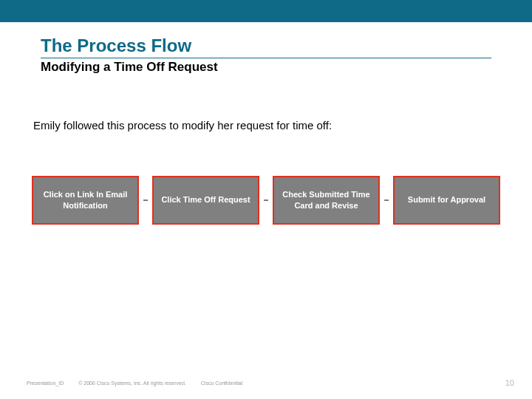 The height and width of the screenshot is (399, 532). What do you see at coordinates (266, 67) in the screenshot?
I see `slide-subtitle: Modifying a Time Off Request` at bounding box center [266, 67].